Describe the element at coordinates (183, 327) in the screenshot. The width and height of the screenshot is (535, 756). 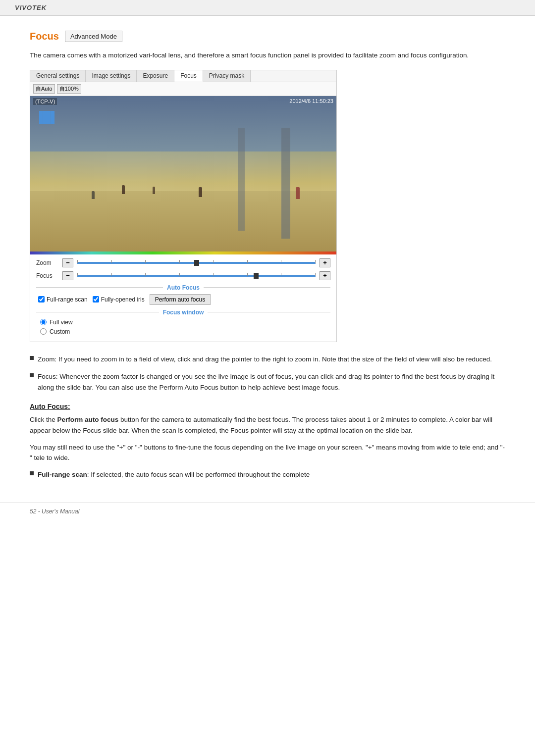
I see `focus-window-radio-group: Full view Custom` at that location.